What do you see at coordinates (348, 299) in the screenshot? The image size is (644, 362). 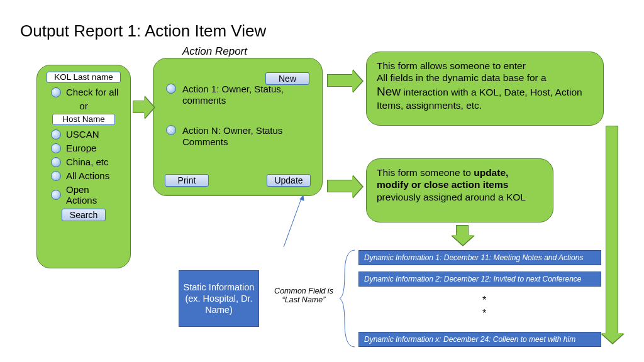 I see `brace-icon` at bounding box center [348, 299].